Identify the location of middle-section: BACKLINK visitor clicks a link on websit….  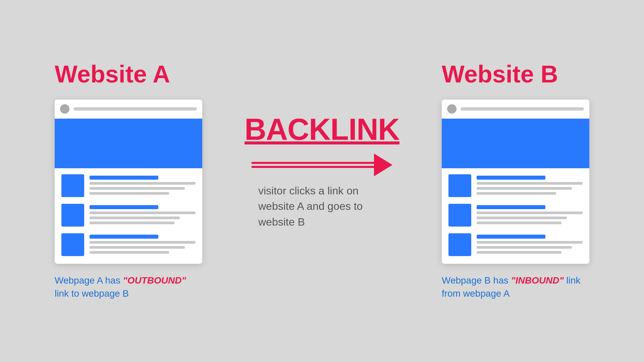
(322, 171).